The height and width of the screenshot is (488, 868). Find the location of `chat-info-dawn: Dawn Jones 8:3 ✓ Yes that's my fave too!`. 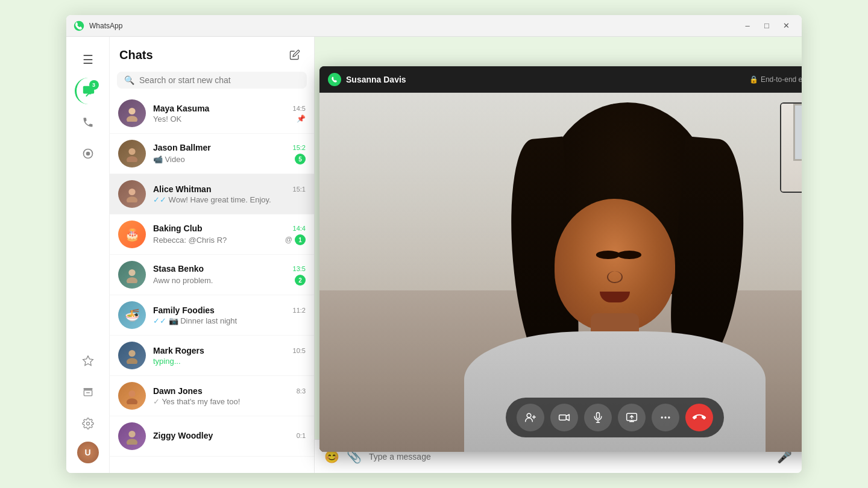

chat-info-dawn: Dawn Jones 8:3 ✓ Yes that's my fave too! is located at coordinates (229, 396).